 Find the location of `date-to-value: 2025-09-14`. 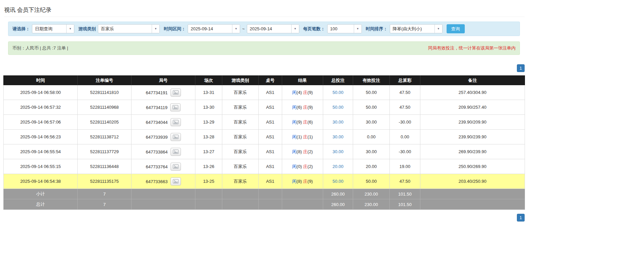

date-to-value: 2025-09-14 is located at coordinates (269, 29).